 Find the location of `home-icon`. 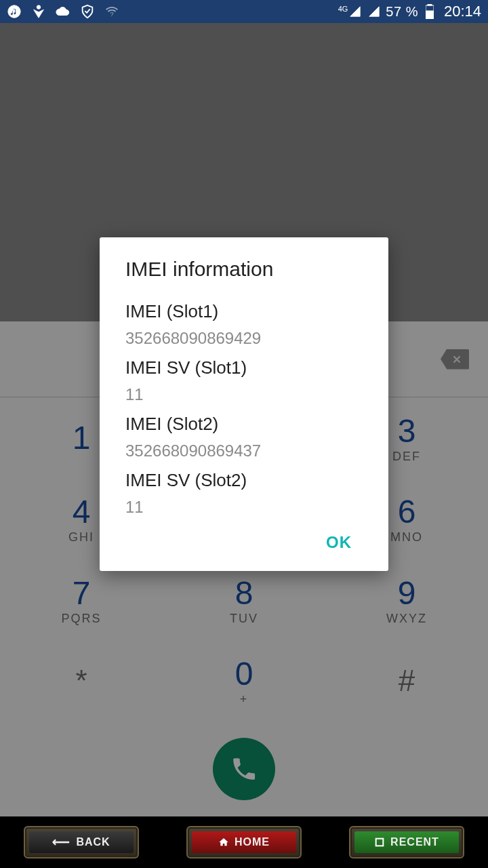

home-icon is located at coordinates (224, 842).